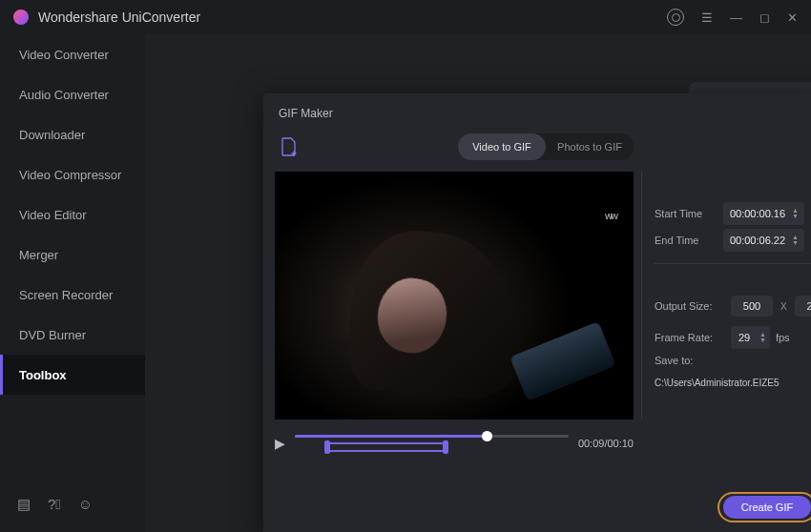  I want to click on sidebar-item-video-editor: Video Editor, so click(73, 215).